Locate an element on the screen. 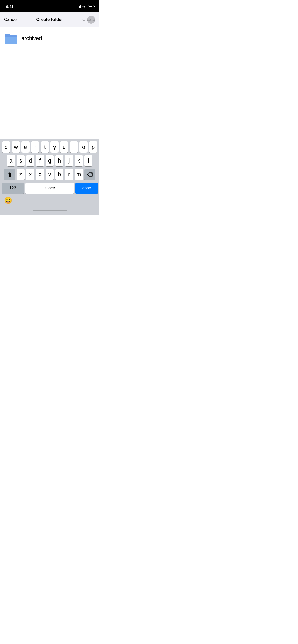 Image resolution: width=298 pixels, height=644 pixels. key-b: b is located at coordinates (59, 174).